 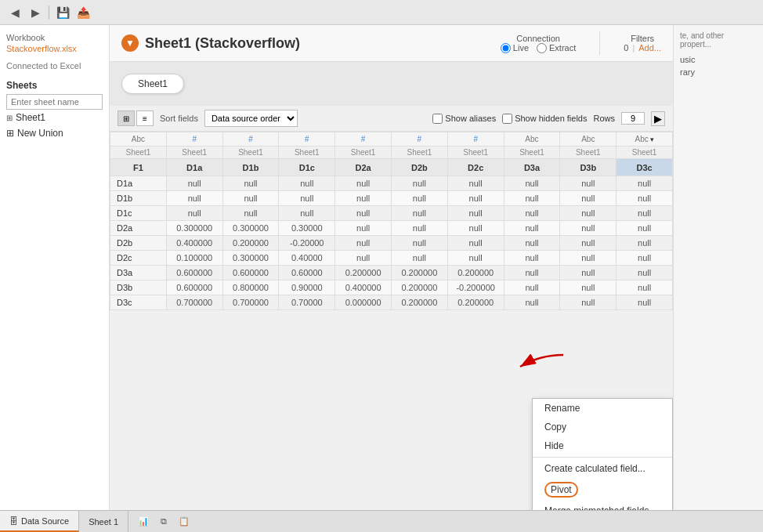 I want to click on back-button: ◀, so click(x=15, y=13).